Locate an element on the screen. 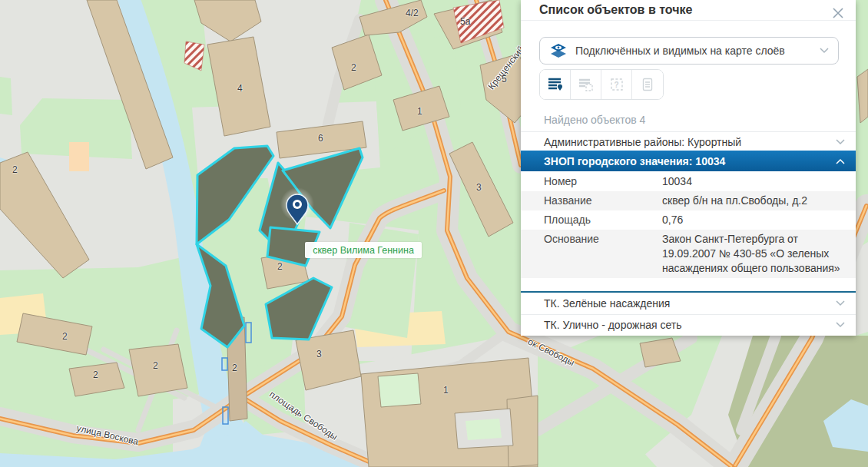  panel-title: Список объектов в точке is located at coordinates (616, 10).